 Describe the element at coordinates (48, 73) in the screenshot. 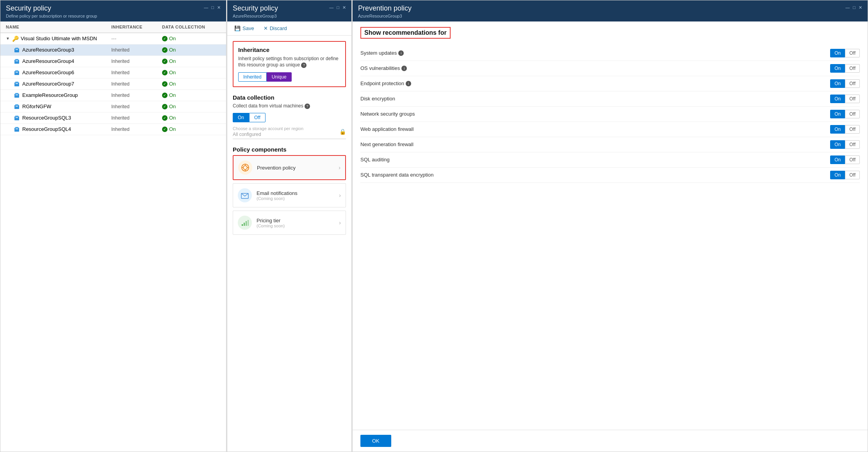

I see `row-label: AzureResourceGroup6` at that location.